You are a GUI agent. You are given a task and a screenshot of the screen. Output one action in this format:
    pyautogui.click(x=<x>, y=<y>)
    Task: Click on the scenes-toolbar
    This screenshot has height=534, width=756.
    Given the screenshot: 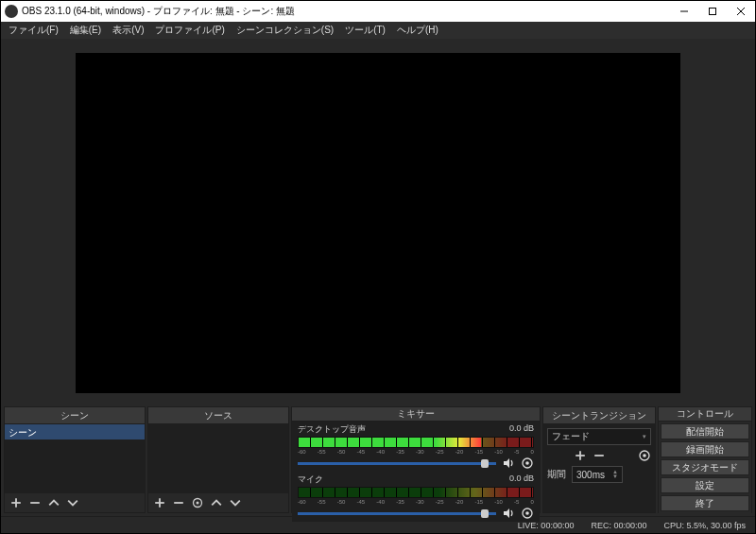 What is the action you would take?
    pyautogui.click(x=75, y=503)
    